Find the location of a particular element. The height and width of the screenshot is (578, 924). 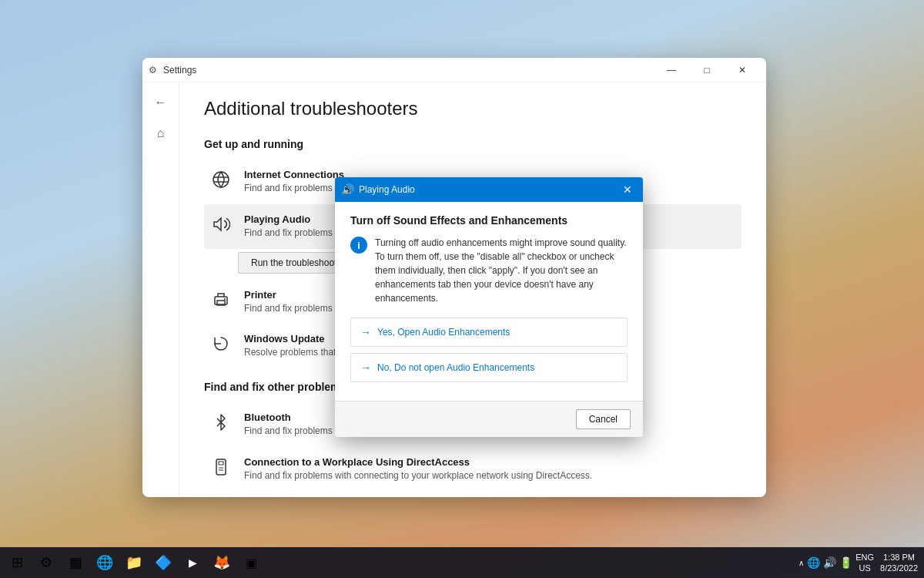

workplace-desc: Find and fix problems with connecting to… is located at coordinates (418, 476).